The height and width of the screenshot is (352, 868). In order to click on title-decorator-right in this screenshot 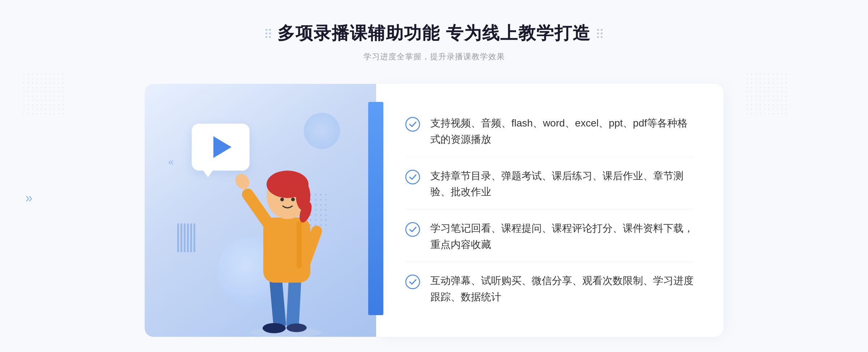, I will do `click(600, 33)`.